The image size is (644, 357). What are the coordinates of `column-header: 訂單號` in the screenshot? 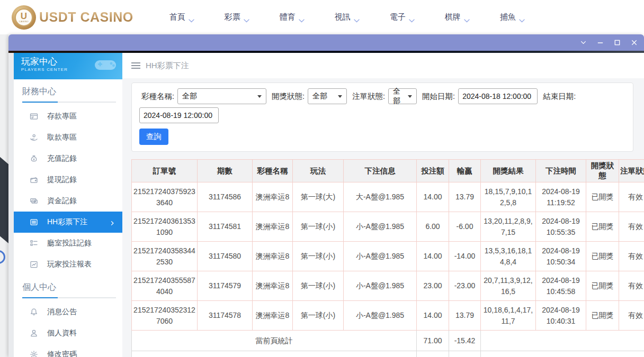 It's located at (165, 171).